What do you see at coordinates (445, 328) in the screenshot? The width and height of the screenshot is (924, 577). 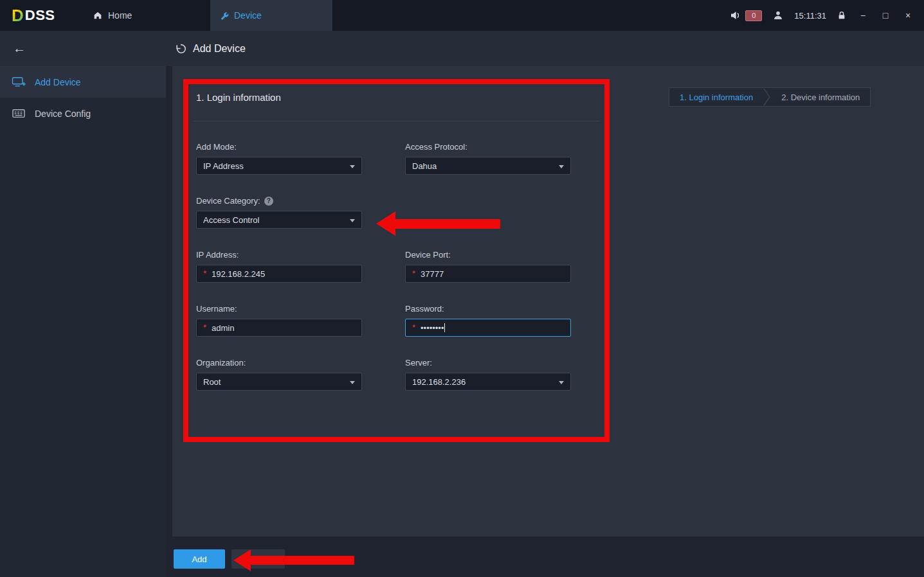 I see `text-cursor` at bounding box center [445, 328].